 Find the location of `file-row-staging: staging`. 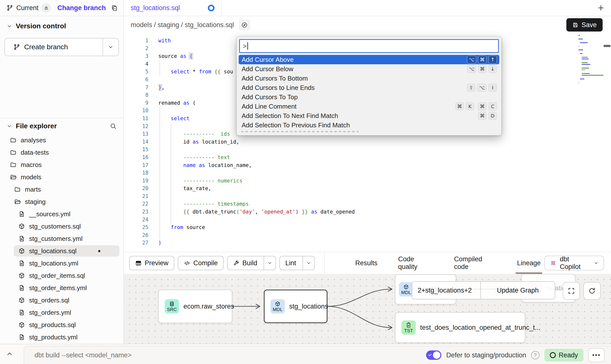

file-row-staging: staging is located at coordinates (62, 202).